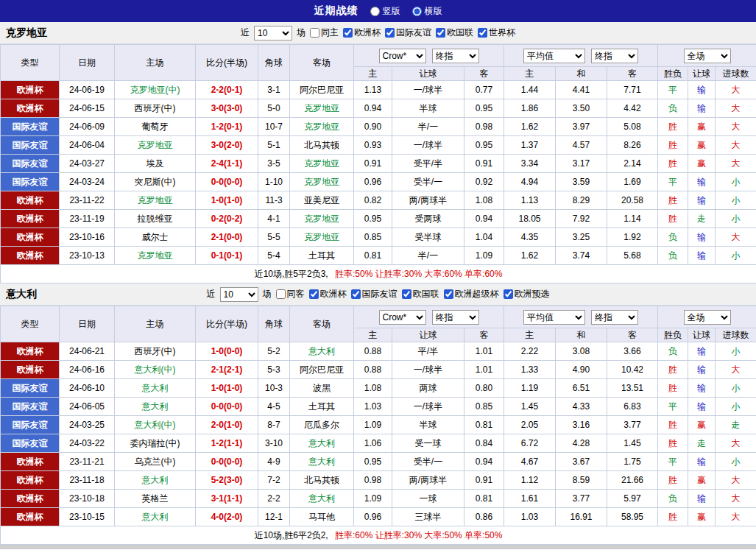  What do you see at coordinates (322, 370) in the screenshot?
I see `away-team: 阿尔巴尼亚` at bounding box center [322, 370].